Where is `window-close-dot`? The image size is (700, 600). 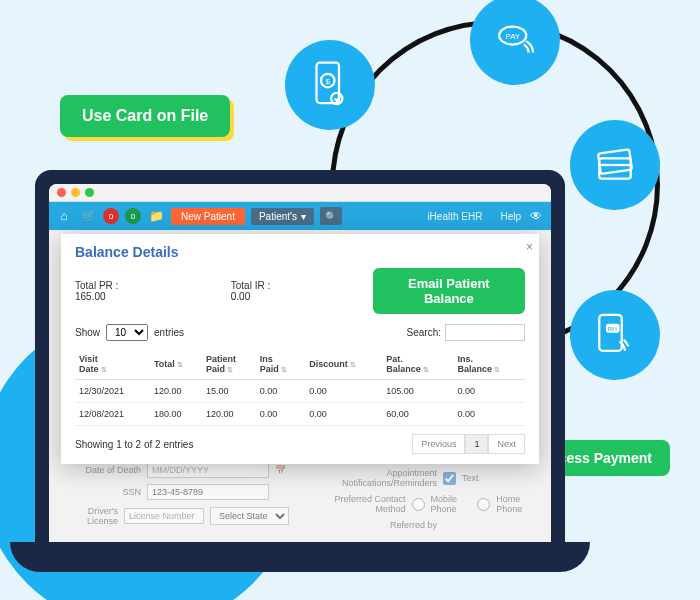
window-close-dot is located at coordinates (62, 192).